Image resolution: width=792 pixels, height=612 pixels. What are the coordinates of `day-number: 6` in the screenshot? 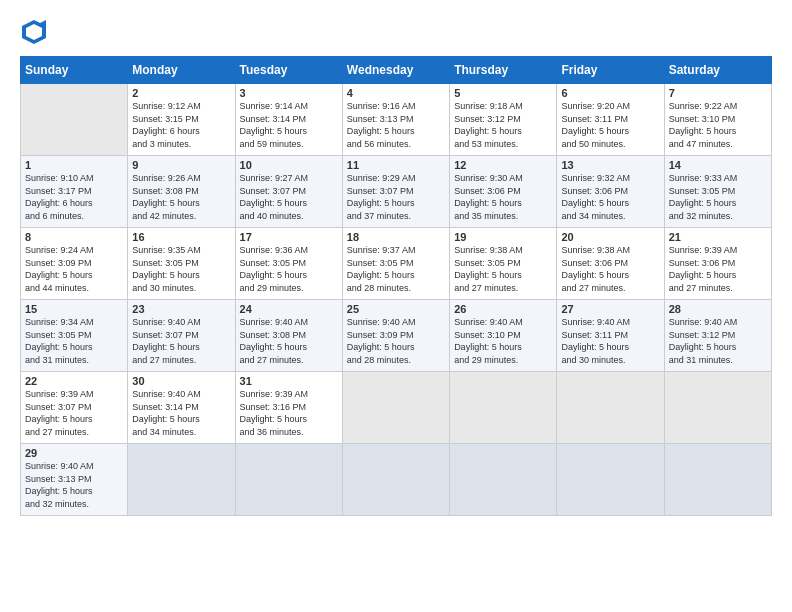 It's located at (610, 93).